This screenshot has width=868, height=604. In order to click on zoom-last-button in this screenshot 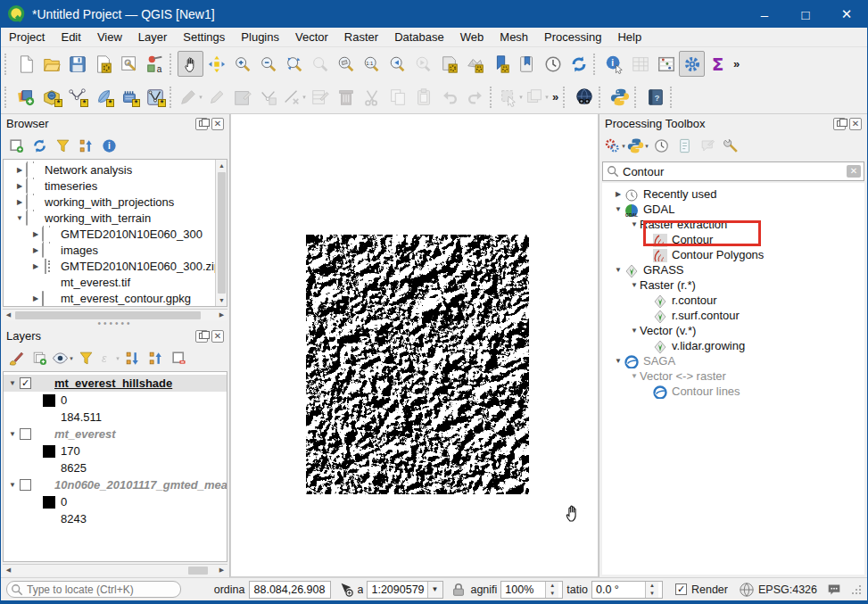, I will do `click(398, 64)`.